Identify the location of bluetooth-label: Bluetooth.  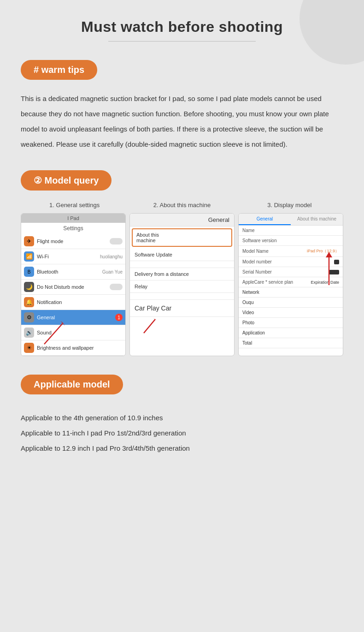
(68, 272).